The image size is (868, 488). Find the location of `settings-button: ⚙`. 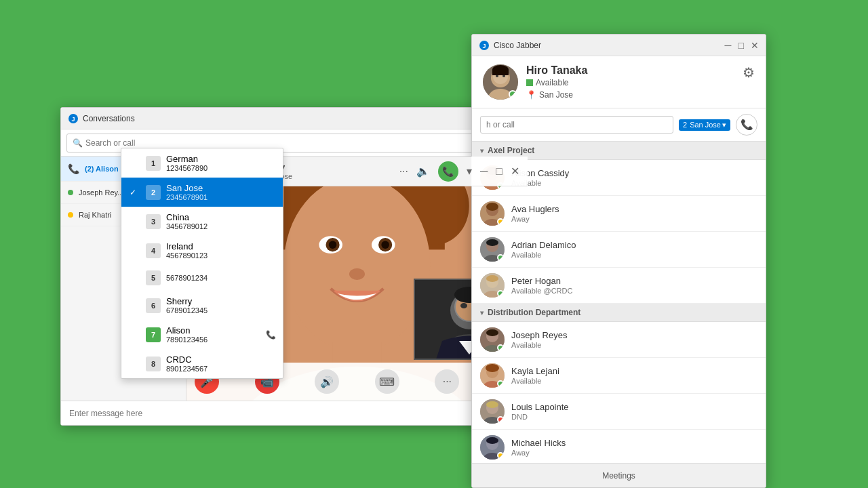

settings-button: ⚙ is located at coordinates (749, 73).